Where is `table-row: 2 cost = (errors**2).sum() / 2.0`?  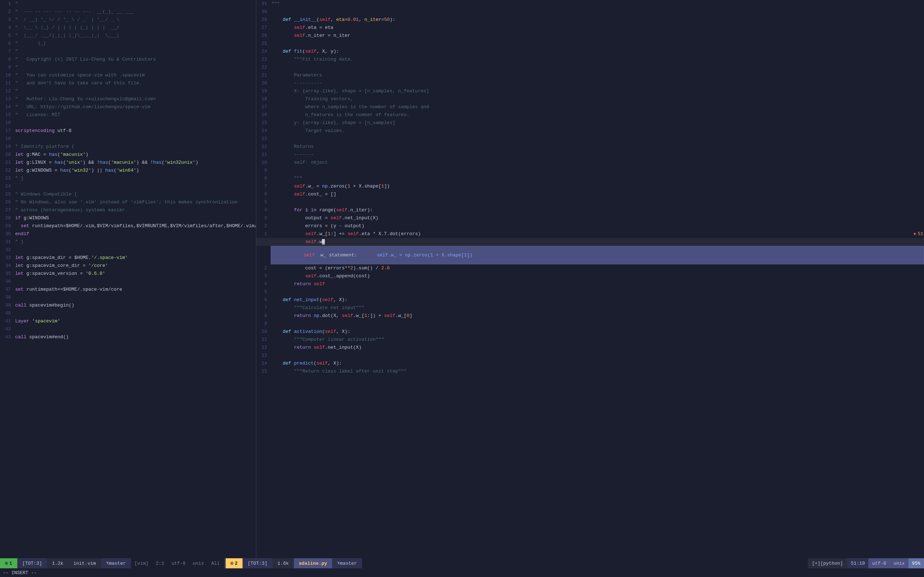 table-row: 2 cost = (errors**2).sum() / 2.0 is located at coordinates (590, 268).